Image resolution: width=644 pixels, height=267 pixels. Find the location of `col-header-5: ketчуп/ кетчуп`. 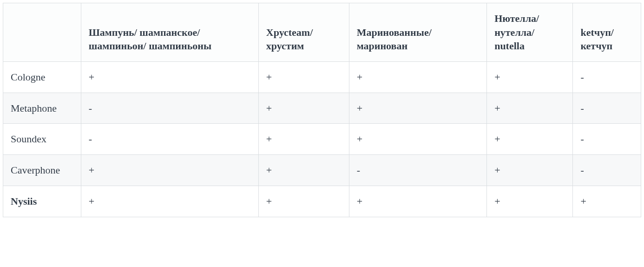

col-header-5: ketчуп/ кетчуп is located at coordinates (607, 33).